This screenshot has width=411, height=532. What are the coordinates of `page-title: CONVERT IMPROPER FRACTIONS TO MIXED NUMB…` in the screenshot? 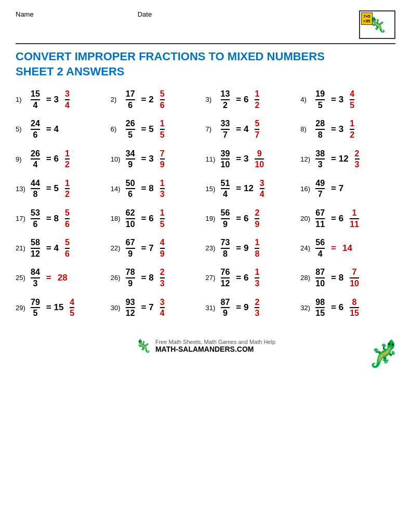 It's located at (206, 64).